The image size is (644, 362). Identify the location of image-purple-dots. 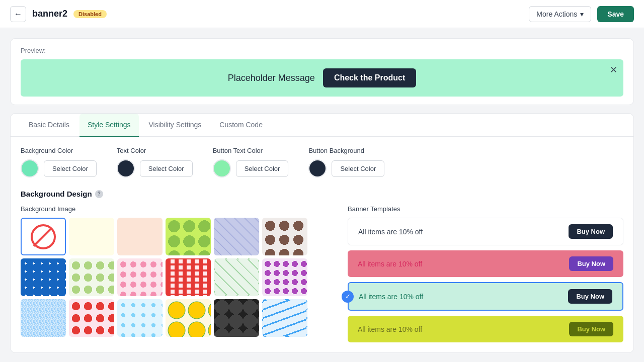
(285, 278).